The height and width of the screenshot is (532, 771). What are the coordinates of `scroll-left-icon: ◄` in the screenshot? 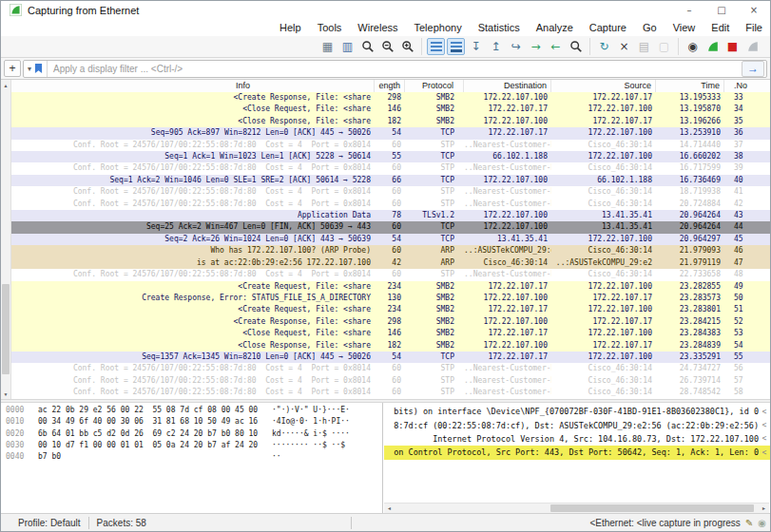 It's located at (390, 508).